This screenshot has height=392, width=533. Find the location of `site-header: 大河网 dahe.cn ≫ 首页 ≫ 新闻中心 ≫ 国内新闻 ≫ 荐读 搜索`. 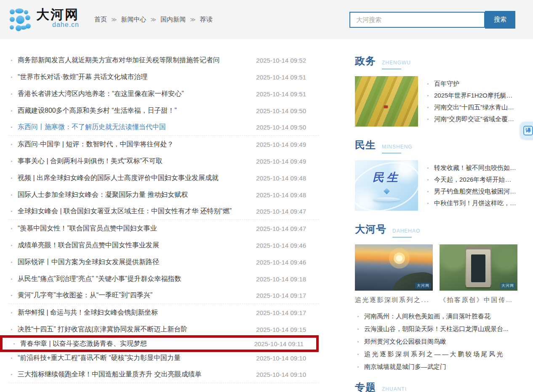

site-header: 大河网 dahe.cn ≫ 首页 ≫ 新闻中心 ≫ 国内新闻 ≫ 荐读 搜索 is located at coordinates (266, 19).